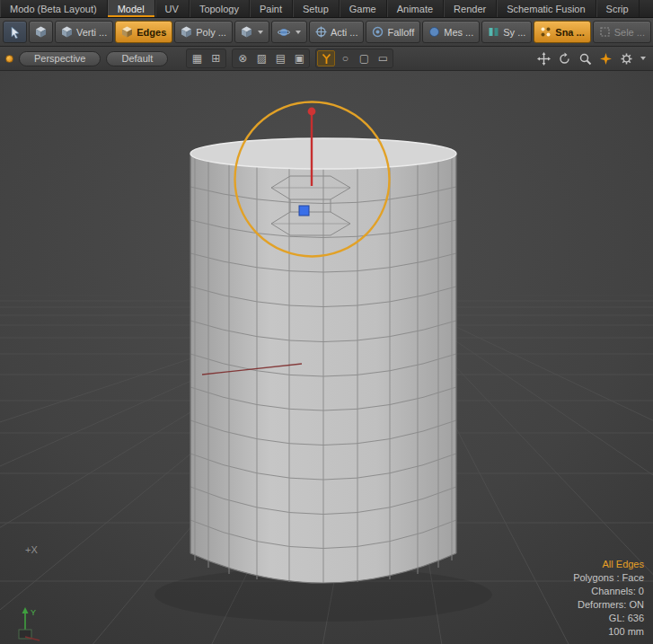 The width and height of the screenshot is (653, 644). I want to click on pan-view-icon, so click(543, 58).